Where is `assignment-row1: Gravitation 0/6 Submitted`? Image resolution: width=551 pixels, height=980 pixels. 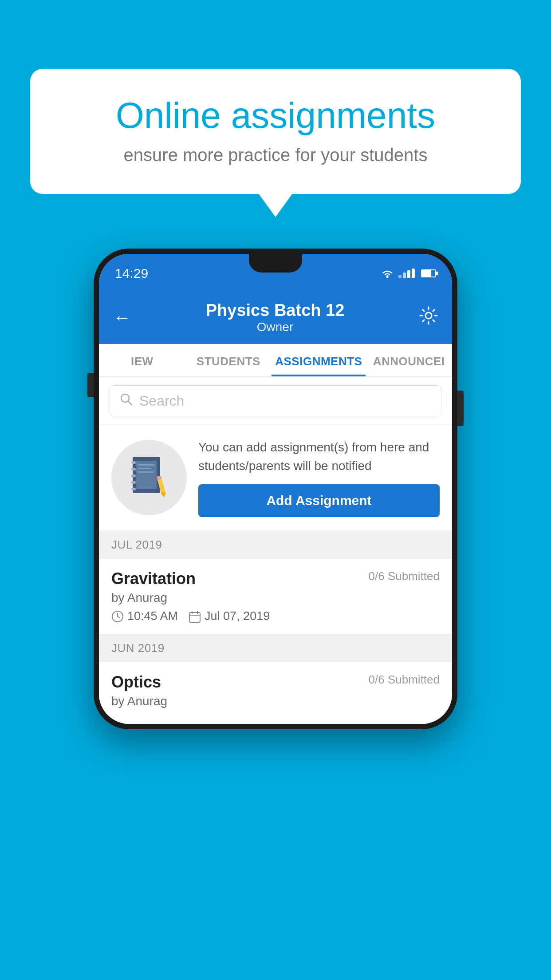 assignment-row1: Gravitation 0/6 Submitted is located at coordinates (276, 579).